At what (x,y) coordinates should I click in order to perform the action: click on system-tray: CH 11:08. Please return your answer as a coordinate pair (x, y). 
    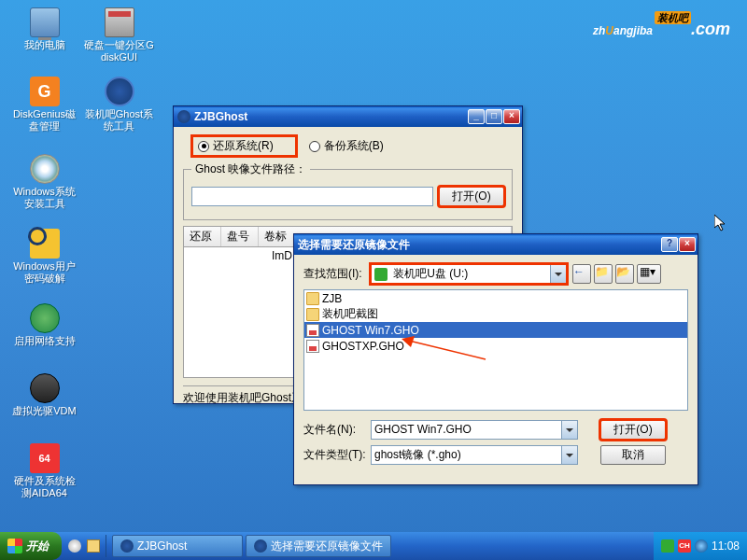
    Looking at the image, I should click on (700, 546).